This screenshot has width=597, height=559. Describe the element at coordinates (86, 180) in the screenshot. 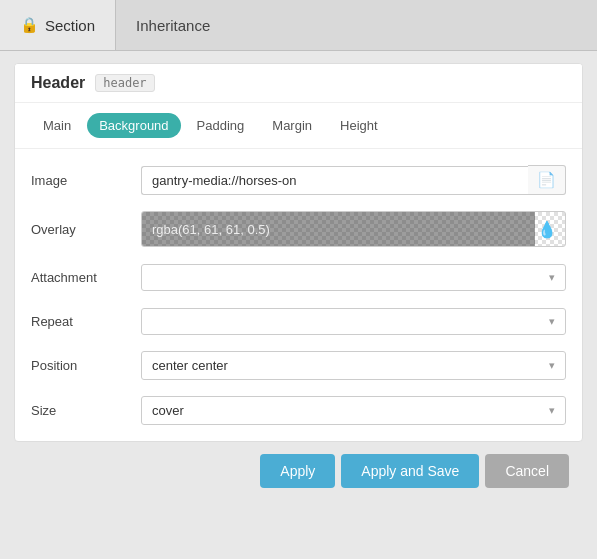

I see `label-image: Image` at that location.